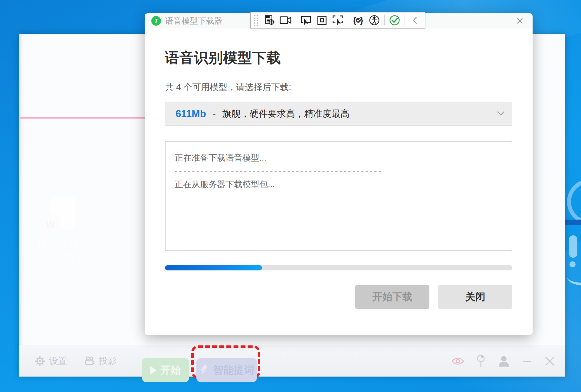  What do you see at coordinates (458, 361) in the screenshot?
I see `eye-icon` at bounding box center [458, 361].